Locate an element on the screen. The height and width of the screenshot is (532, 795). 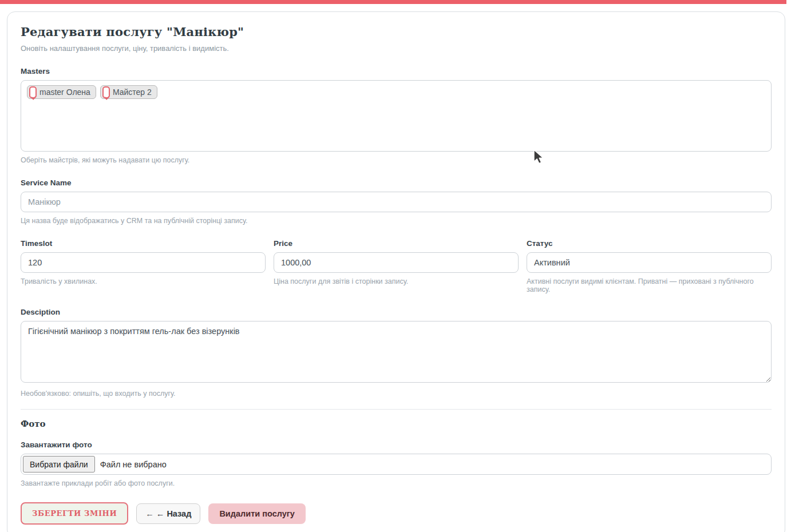
photo-upload-field: Завантажити фото Вибрати файли Файл не в… is located at coordinates (396, 464).